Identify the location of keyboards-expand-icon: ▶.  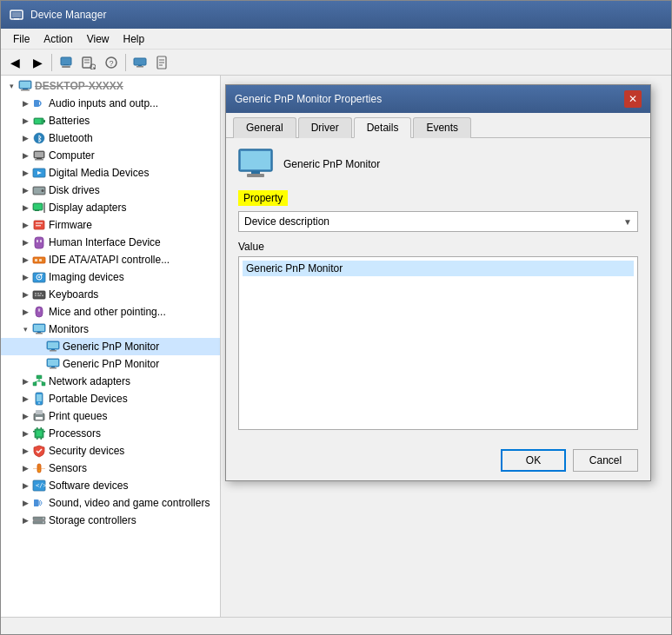
(25, 294).